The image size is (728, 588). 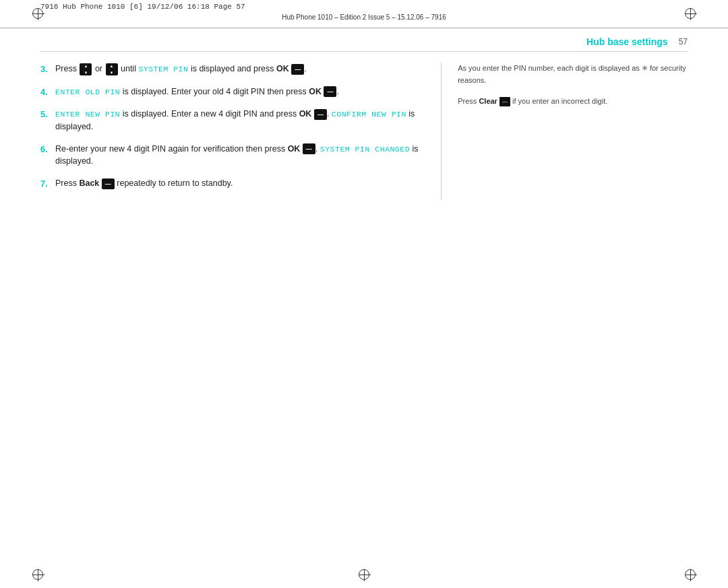 I want to click on step-4-content: ENTER OLD PIN is displayed. Enter your o…, so click(x=241, y=92).